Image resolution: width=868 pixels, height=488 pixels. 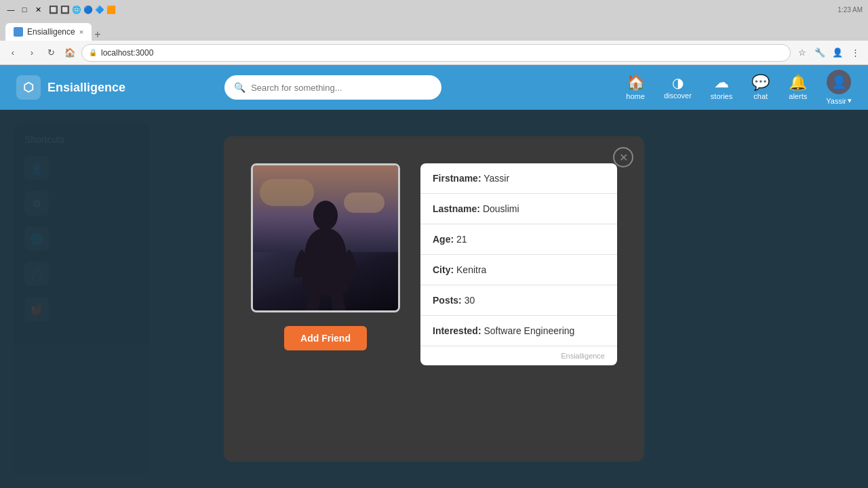 I want to click on profile-image-section: Add Friend, so click(x=326, y=257).